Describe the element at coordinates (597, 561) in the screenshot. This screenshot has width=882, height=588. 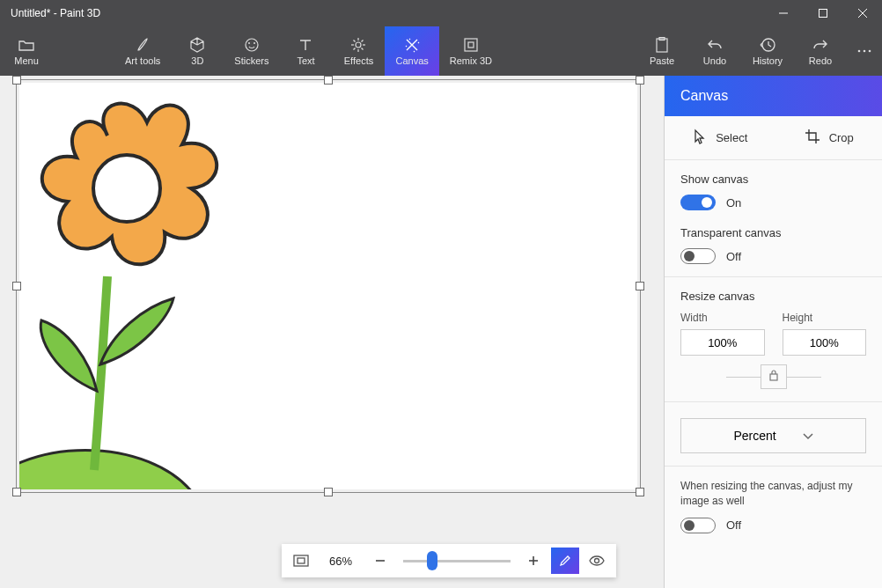
I see `view-mode-button` at that location.